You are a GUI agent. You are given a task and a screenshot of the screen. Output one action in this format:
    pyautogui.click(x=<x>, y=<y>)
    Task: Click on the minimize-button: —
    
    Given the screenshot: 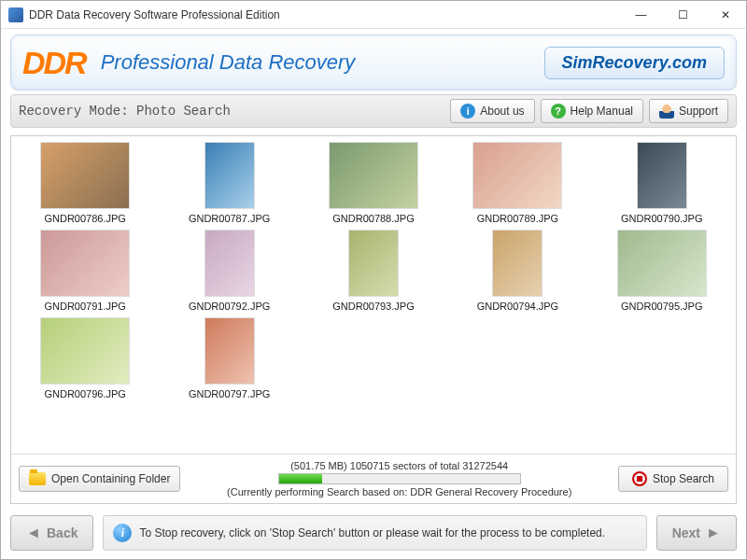 What is the action you would take?
    pyautogui.click(x=641, y=15)
    